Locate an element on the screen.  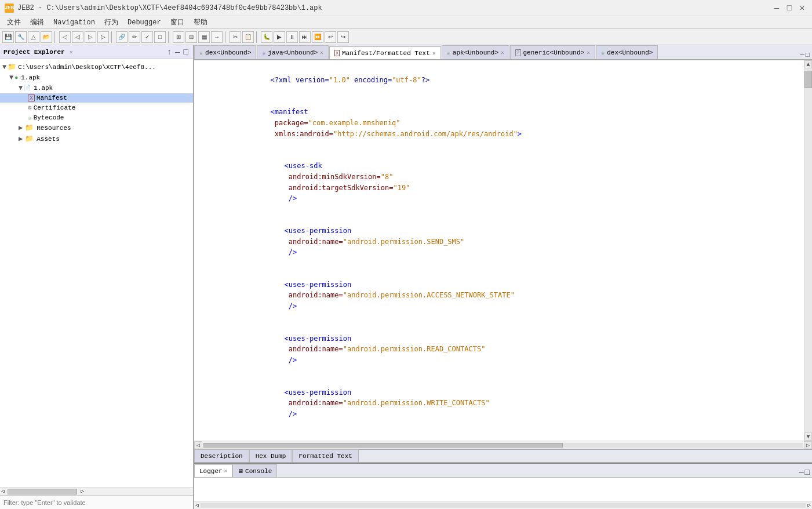
maximize-button: □ is located at coordinates (789, 8).